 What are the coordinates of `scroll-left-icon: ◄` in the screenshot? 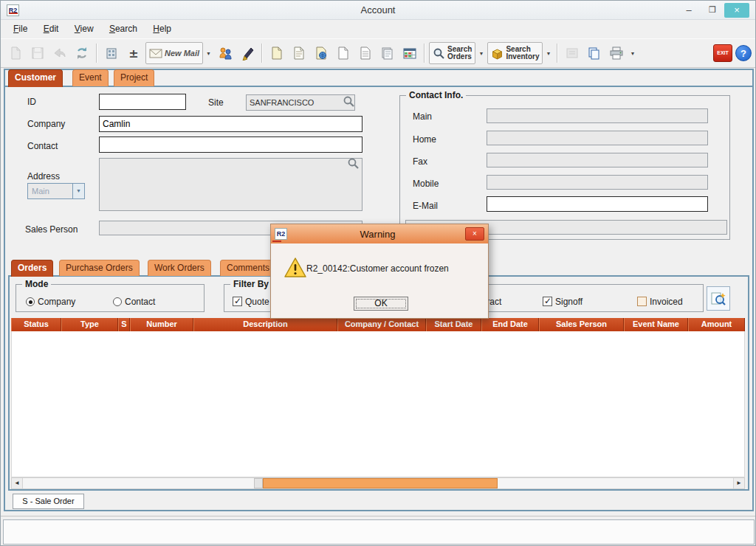 It's located at (18, 483).